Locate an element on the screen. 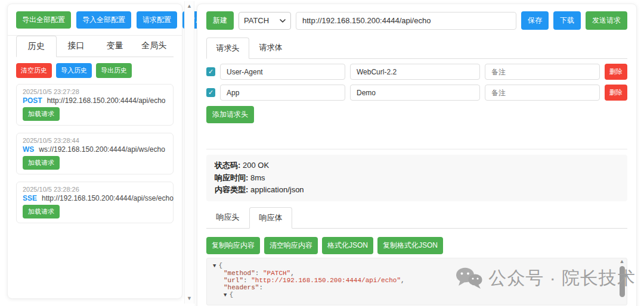  tab-api: 接口 is located at coordinates (76, 46).